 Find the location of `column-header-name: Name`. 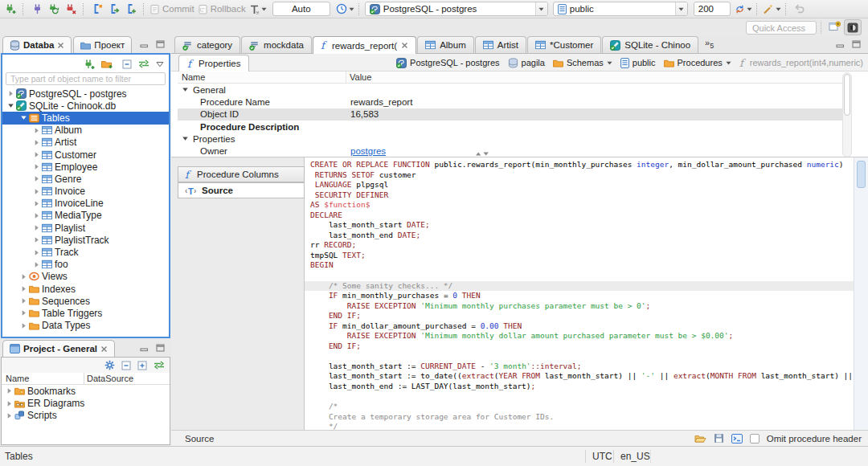

column-header-name: Name is located at coordinates (18, 378).